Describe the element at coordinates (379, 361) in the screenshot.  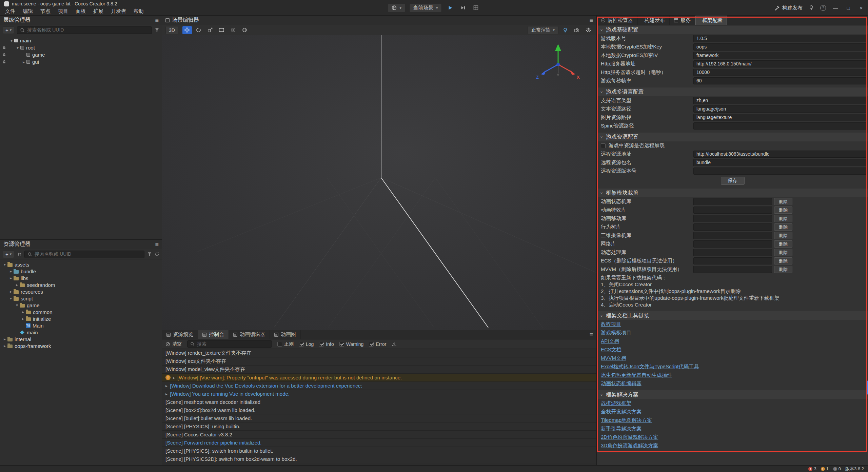
I see `log-row: ! [Window] ecs文件夹不存在` at that location.